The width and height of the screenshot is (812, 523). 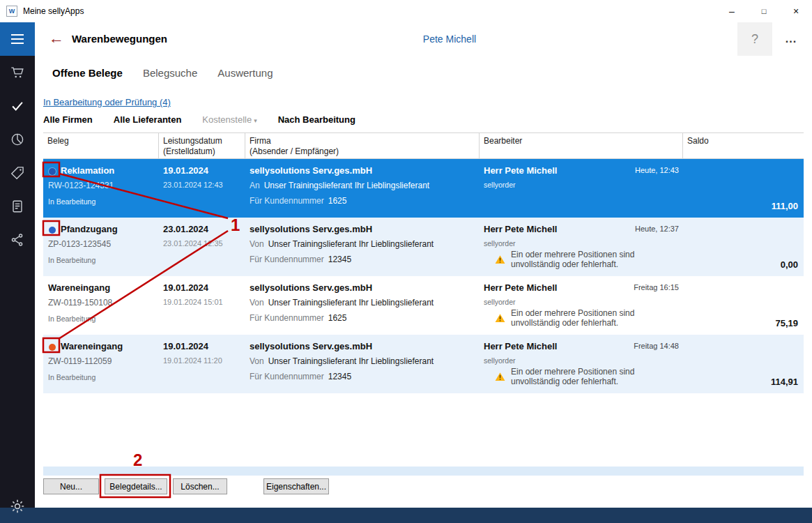 What do you see at coordinates (583, 141) in the screenshot?
I see `column-header-label: Bearbeiter` at bounding box center [583, 141].